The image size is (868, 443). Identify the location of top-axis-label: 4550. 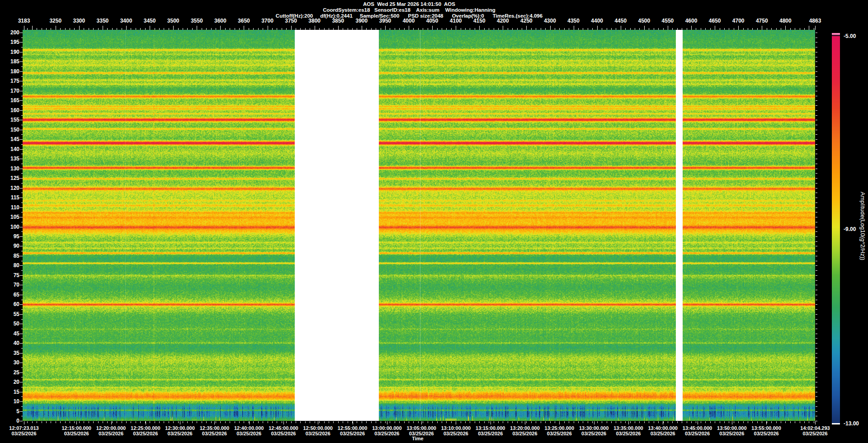
(668, 21).